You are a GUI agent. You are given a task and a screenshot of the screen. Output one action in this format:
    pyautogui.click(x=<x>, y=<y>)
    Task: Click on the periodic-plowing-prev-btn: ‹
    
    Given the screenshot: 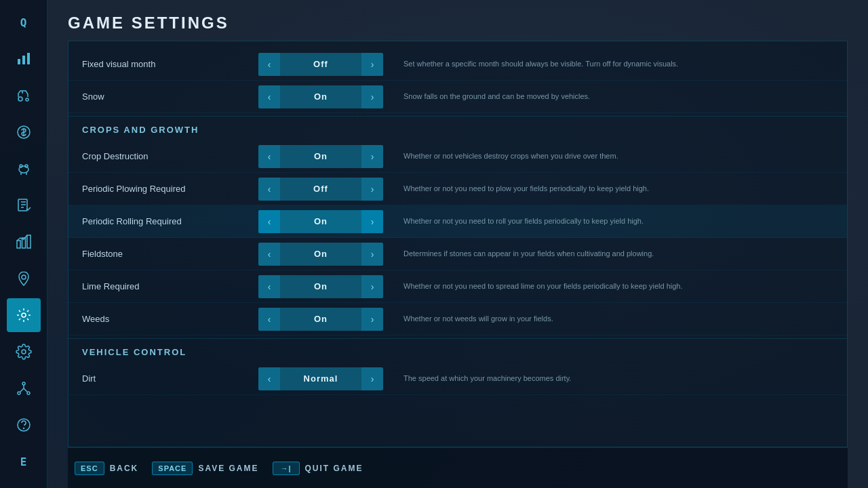 What is the action you would take?
    pyautogui.click(x=269, y=189)
    